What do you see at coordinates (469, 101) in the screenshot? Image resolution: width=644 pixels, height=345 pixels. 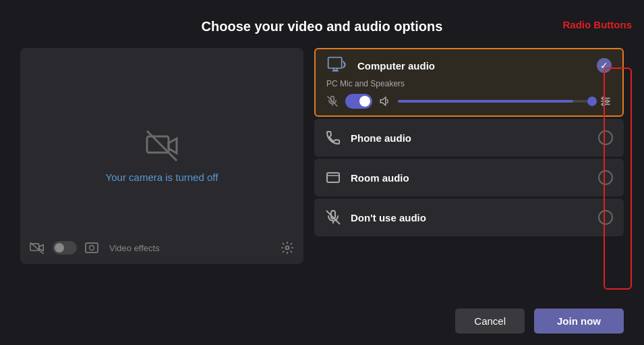 I see `computer-audio-controls` at bounding box center [469, 101].